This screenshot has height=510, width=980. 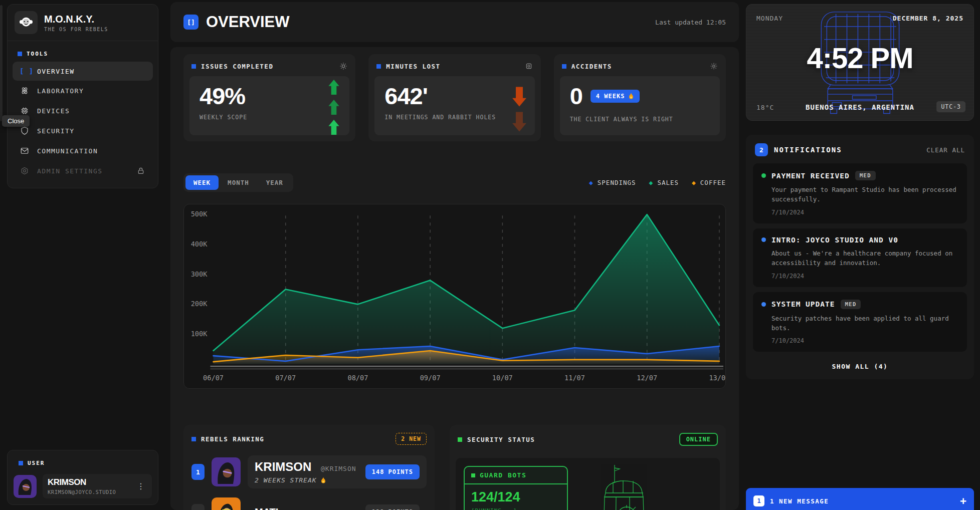 I want to click on page-header: [] OVERVIEW Last updated 12:05, so click(x=455, y=22).